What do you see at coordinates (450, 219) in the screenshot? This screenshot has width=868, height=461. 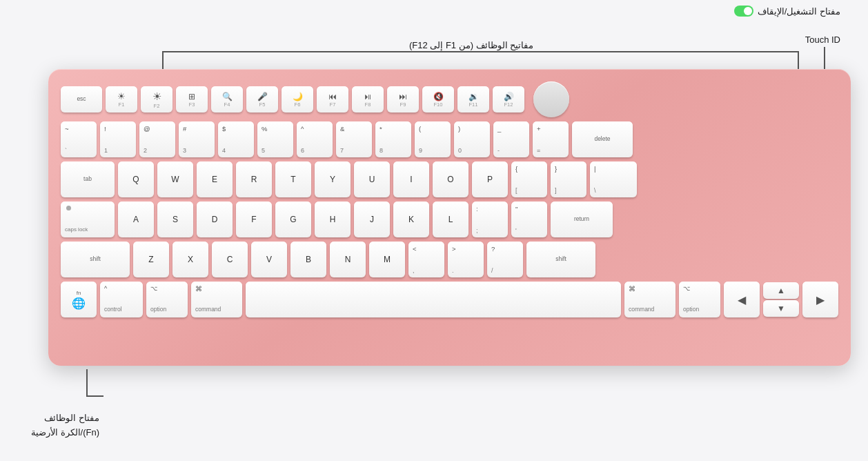 I see `home-key-row: caps lock A S D F G H J K L : ; " ' retu…` at bounding box center [450, 219].